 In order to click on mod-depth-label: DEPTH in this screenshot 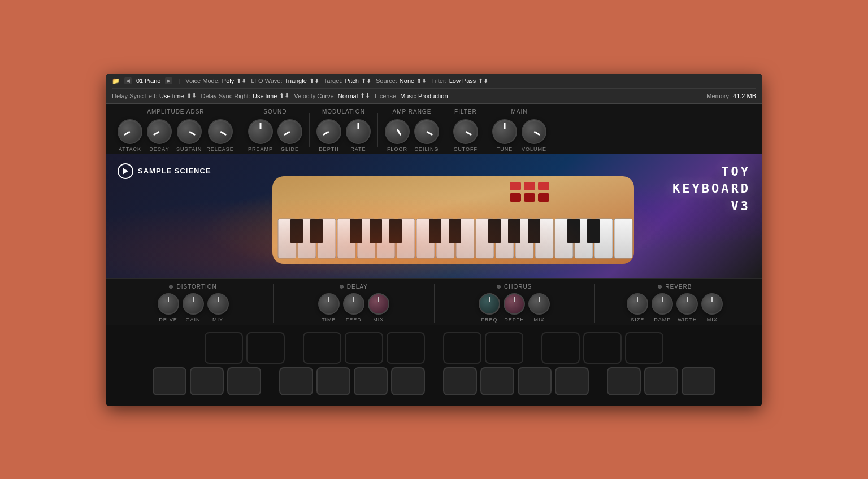, I will do `click(329, 149)`.